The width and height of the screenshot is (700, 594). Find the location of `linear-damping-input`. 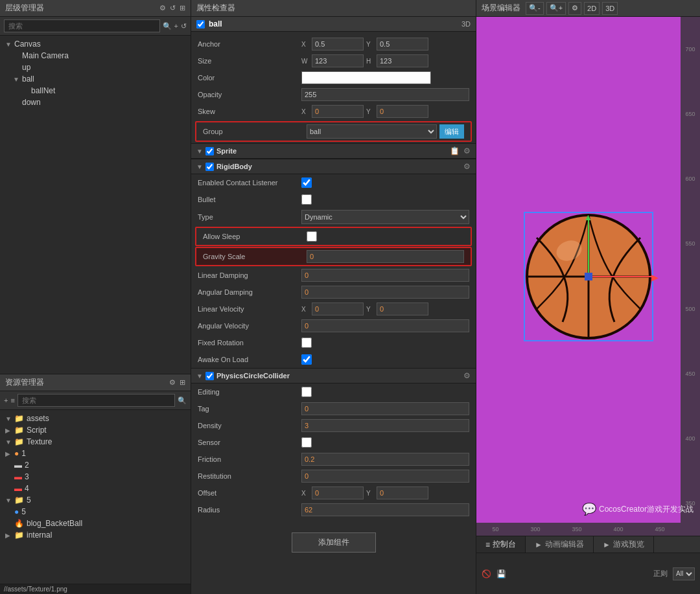

linear-damping-input is located at coordinates (385, 275).